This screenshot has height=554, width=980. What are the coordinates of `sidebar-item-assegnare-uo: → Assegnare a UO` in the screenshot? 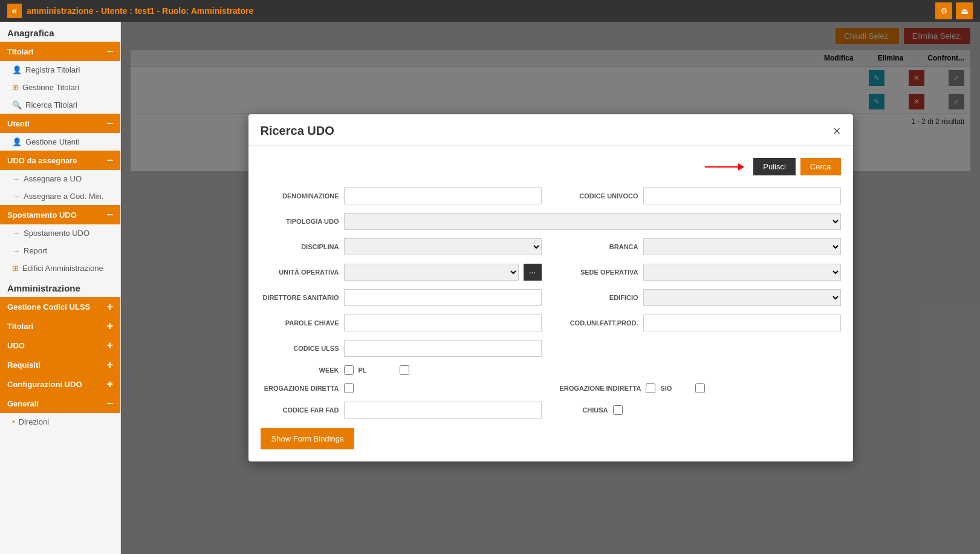 It's located at (60, 179).